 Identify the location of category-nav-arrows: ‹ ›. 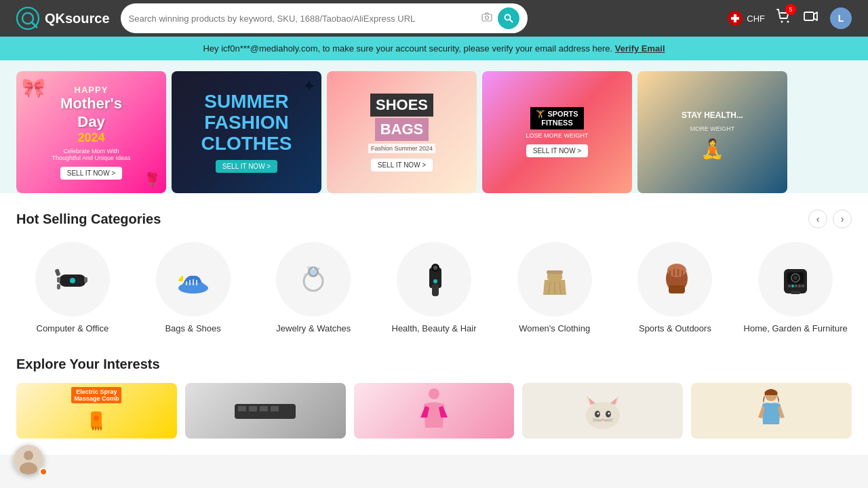
(830, 219).